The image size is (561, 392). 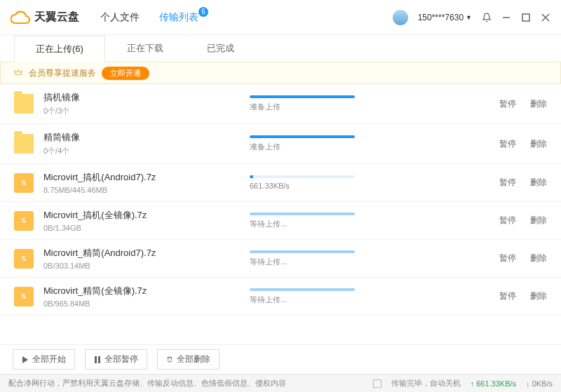 What do you see at coordinates (142, 144) in the screenshot?
I see `file-info: 精简镜像0个/4个` at bounding box center [142, 144].